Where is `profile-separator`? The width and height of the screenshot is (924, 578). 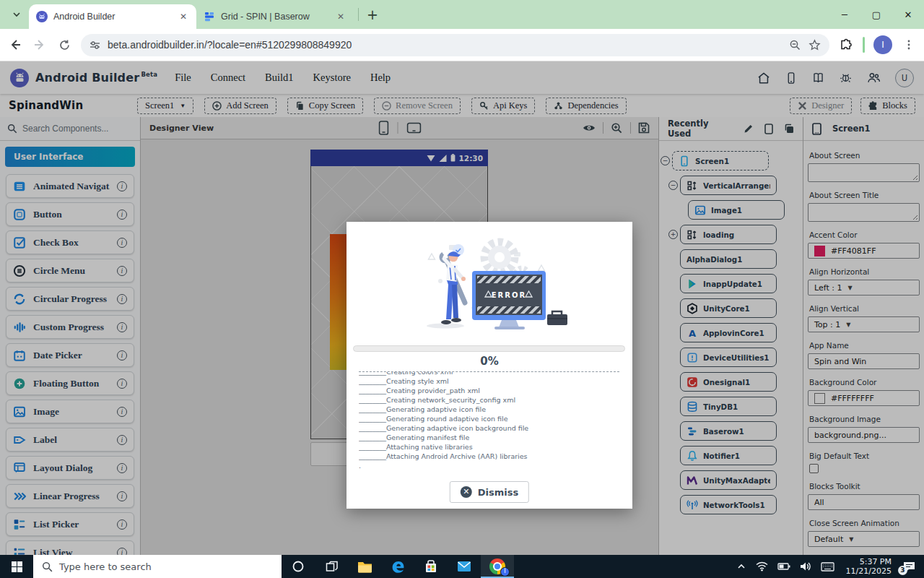 profile-separator is located at coordinates (863, 45).